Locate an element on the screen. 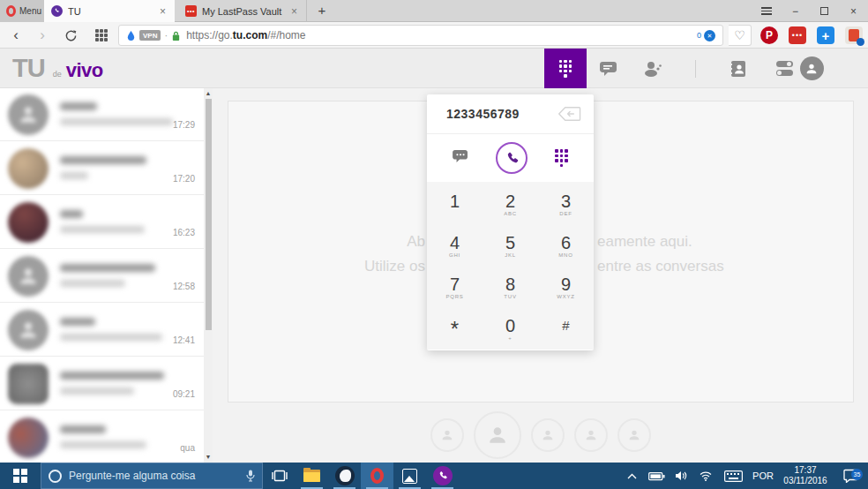  dialpad-key-hash: # is located at coordinates (566, 328).